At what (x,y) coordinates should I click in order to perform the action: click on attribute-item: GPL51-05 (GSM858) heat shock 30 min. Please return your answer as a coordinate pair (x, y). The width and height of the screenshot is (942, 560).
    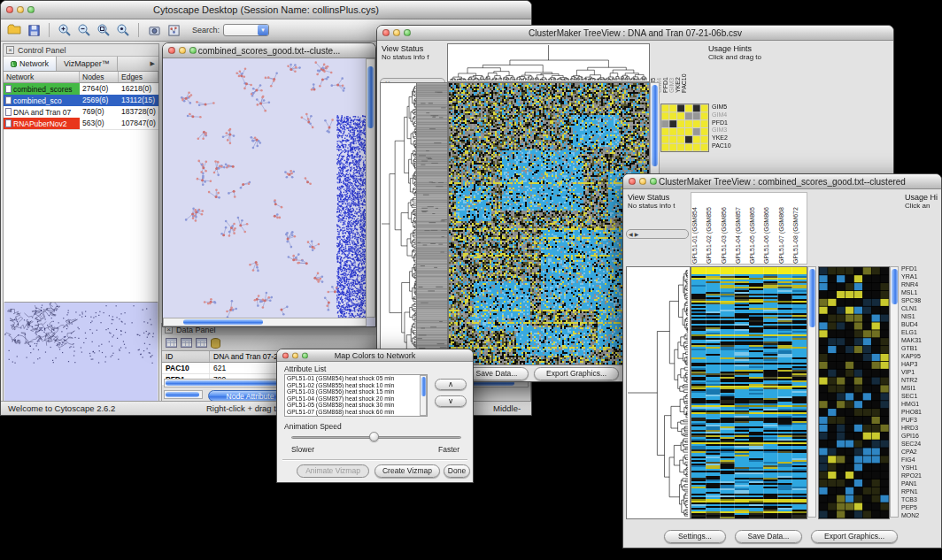
    Looking at the image, I should click on (356, 405).